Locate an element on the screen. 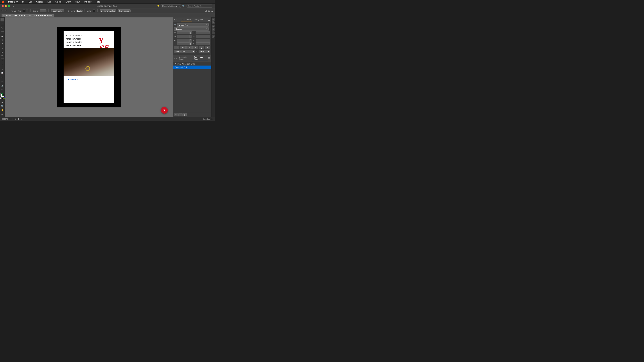 The height and width of the screenshot is (362, 644). stroke-swatch is located at coordinates (27, 11).